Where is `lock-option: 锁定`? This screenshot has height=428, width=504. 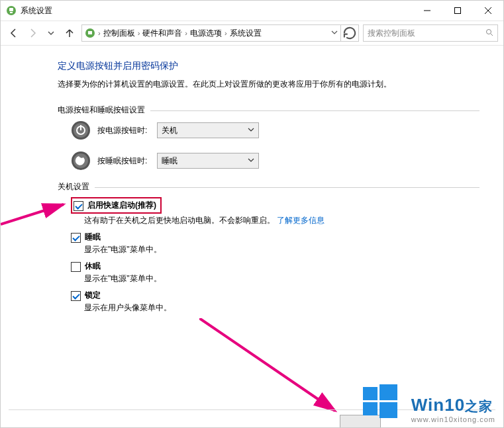
lock-option: 锁定 is located at coordinates (276, 295).